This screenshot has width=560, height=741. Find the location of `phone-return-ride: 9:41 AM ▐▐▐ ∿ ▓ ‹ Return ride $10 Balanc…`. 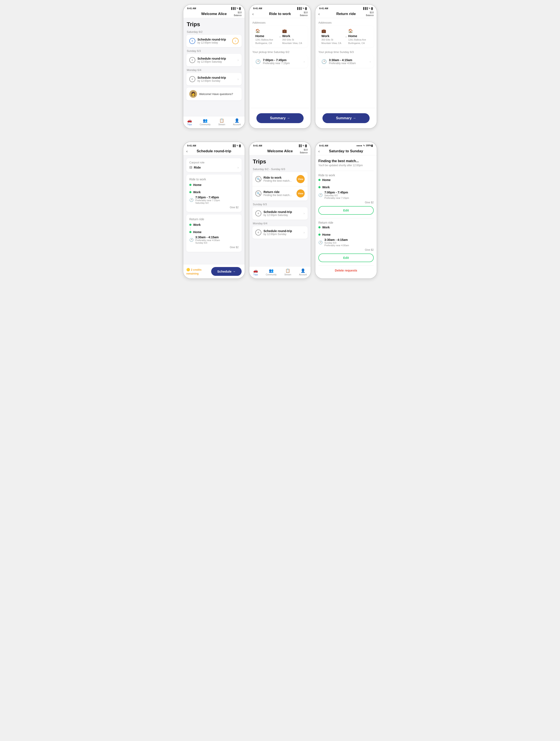

phone-return-ride: 9:41 AM ▐▐▐ ∿ ▓ ‹ Return ride $10 Balanc… is located at coordinates (346, 66).